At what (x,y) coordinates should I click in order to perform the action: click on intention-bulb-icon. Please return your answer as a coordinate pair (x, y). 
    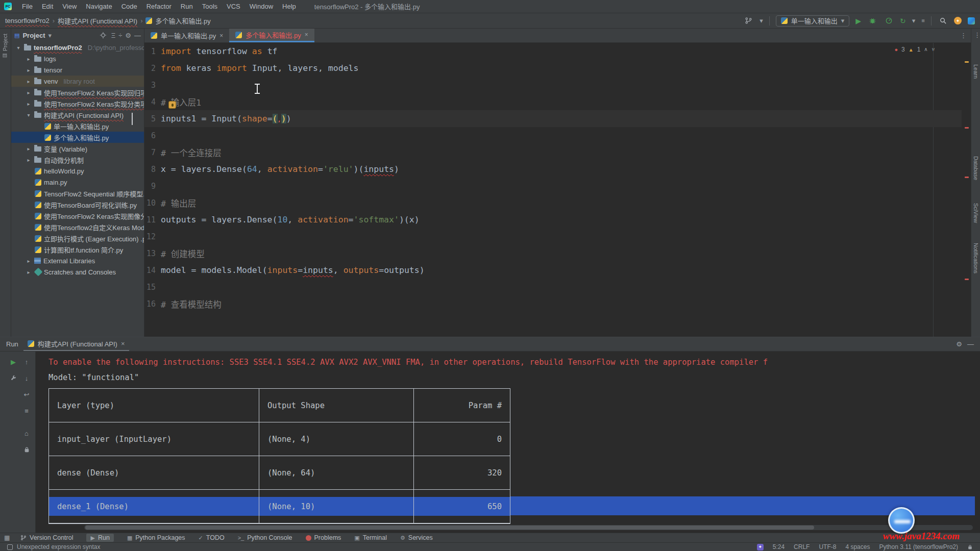
    Looking at the image, I should click on (173, 105).